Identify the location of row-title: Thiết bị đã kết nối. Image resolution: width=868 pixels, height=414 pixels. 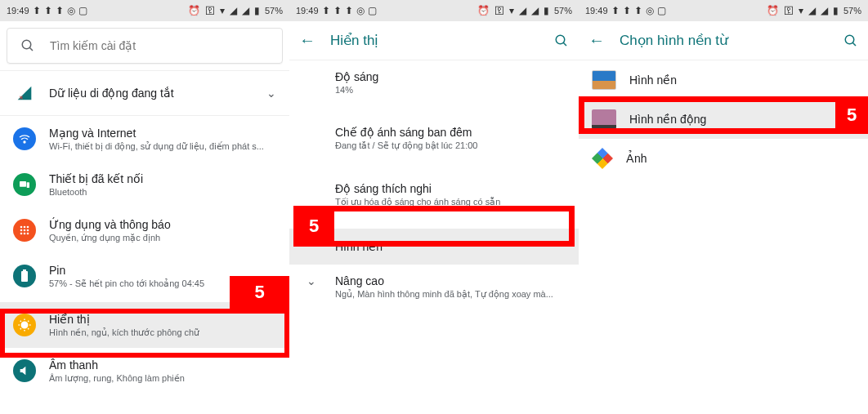
(96, 179).